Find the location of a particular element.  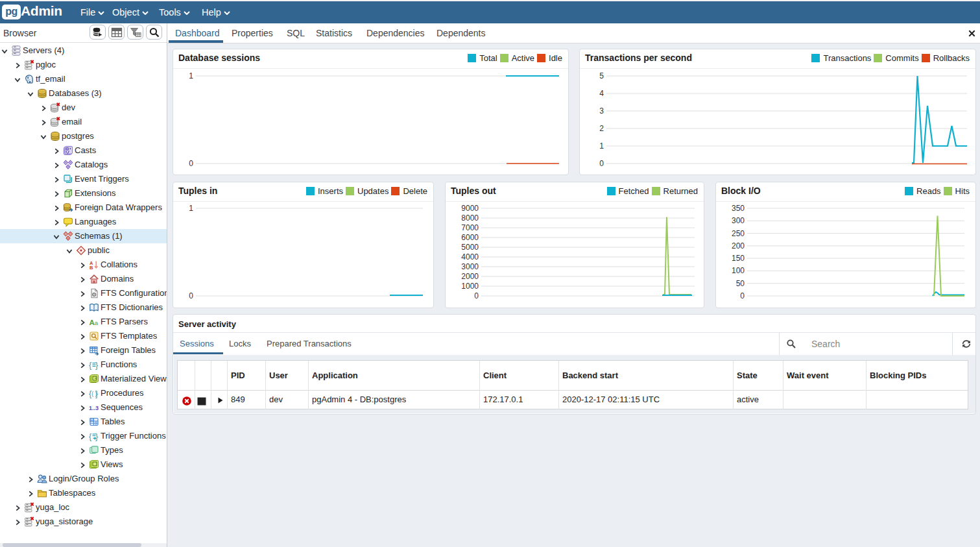

svg-text: 3000 is located at coordinates (470, 267).